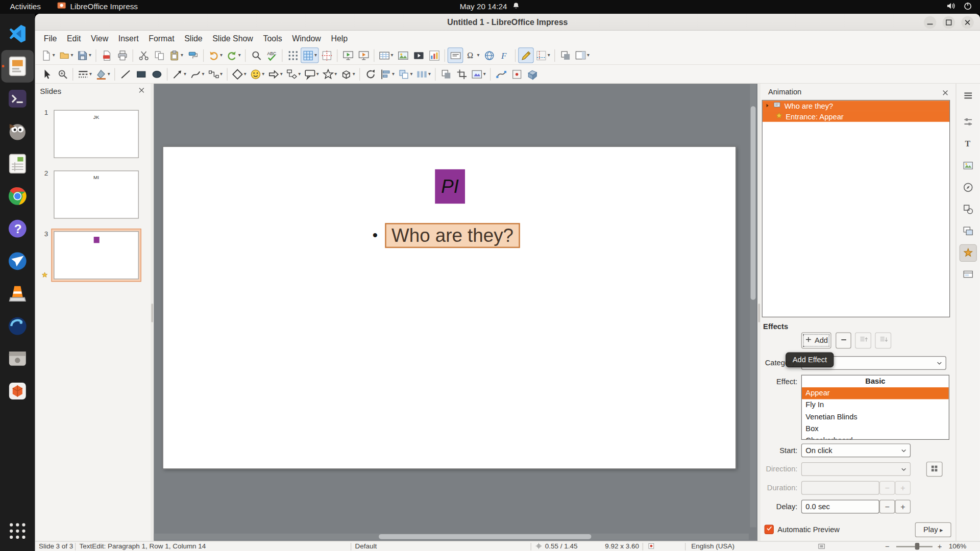 The height and width of the screenshot is (551, 980). I want to click on spelling-button: ABC, so click(272, 55).